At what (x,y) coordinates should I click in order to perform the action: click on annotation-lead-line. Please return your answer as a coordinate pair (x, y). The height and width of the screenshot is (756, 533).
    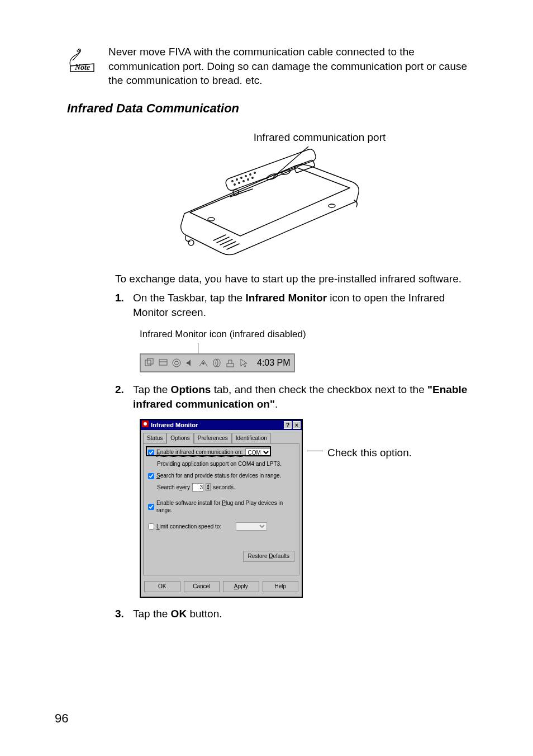
    Looking at the image, I should click on (315, 451).